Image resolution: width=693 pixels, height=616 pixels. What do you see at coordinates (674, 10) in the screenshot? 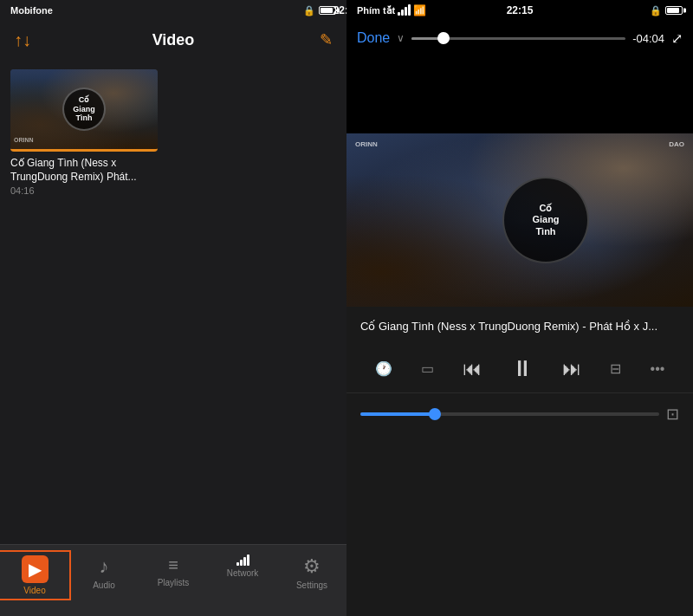
I see `battery-right` at bounding box center [674, 10].